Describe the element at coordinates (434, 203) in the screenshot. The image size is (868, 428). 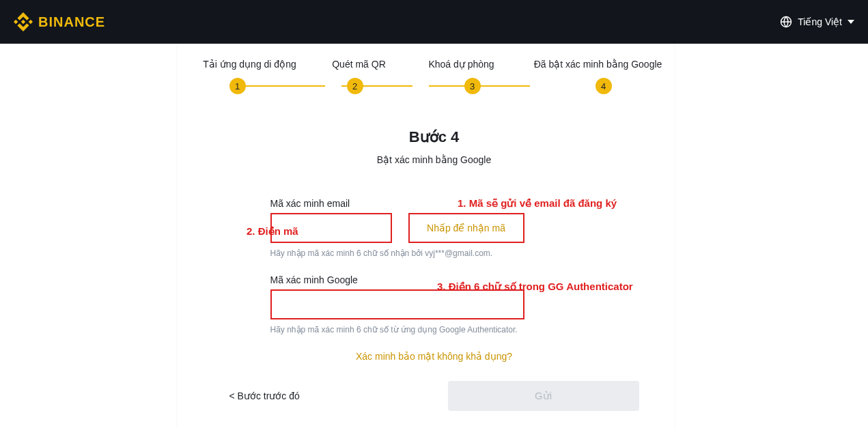
I see `email-code-label: Mã xác minh email` at that location.